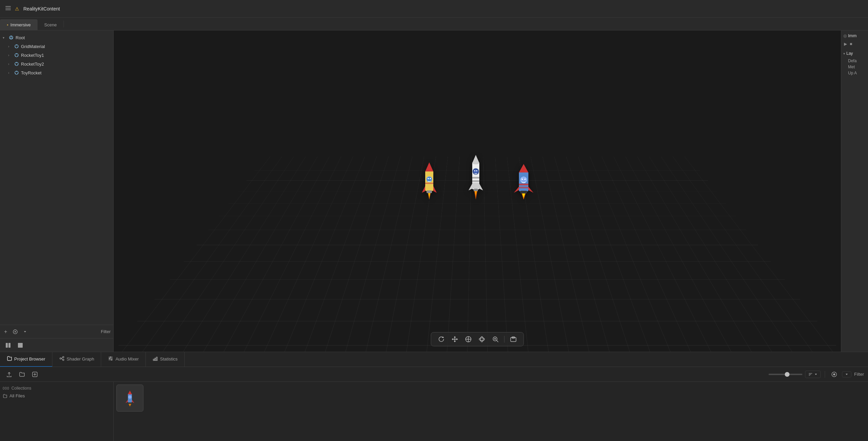 This screenshot has height=441, width=868. I want to click on tree-label-rockettoy2: RocketToy2, so click(32, 64).